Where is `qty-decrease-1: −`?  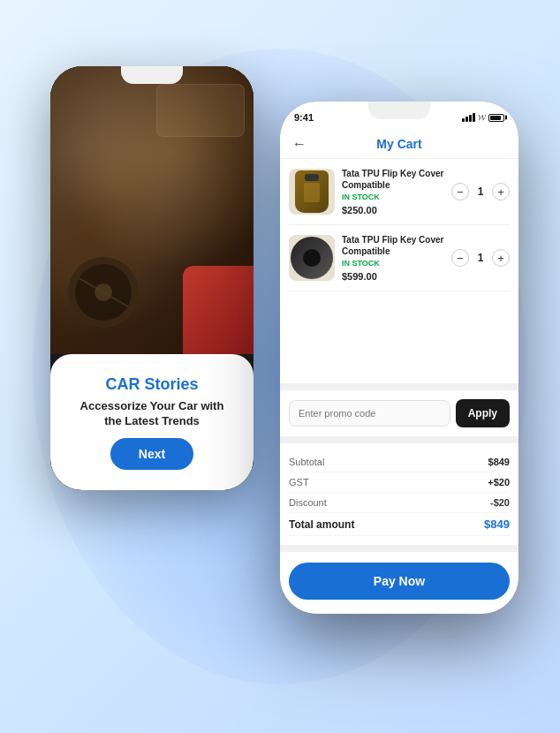 qty-decrease-1: − is located at coordinates (460, 192).